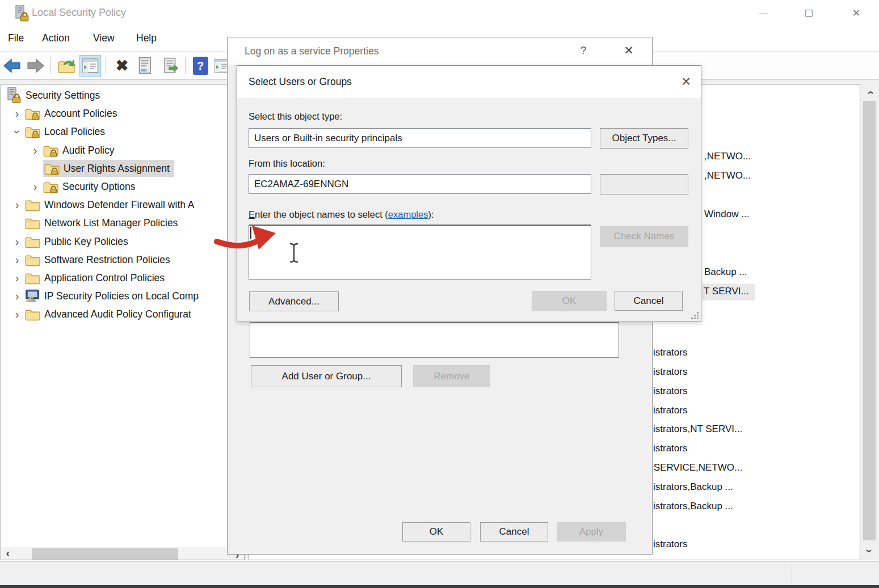 The width and height of the screenshot is (879, 588). I want to click on window-title: Local Security Policy, so click(79, 12).